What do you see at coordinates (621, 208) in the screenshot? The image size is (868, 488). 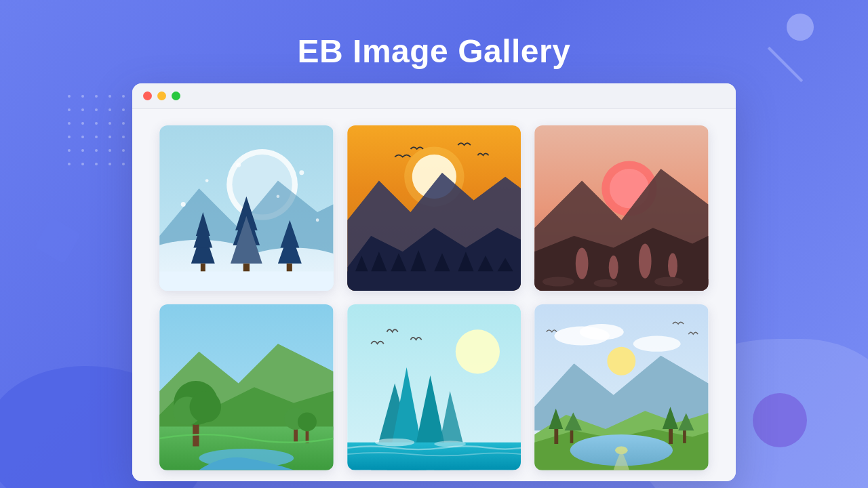 I see `gallery-item-desert-dusk` at bounding box center [621, 208].